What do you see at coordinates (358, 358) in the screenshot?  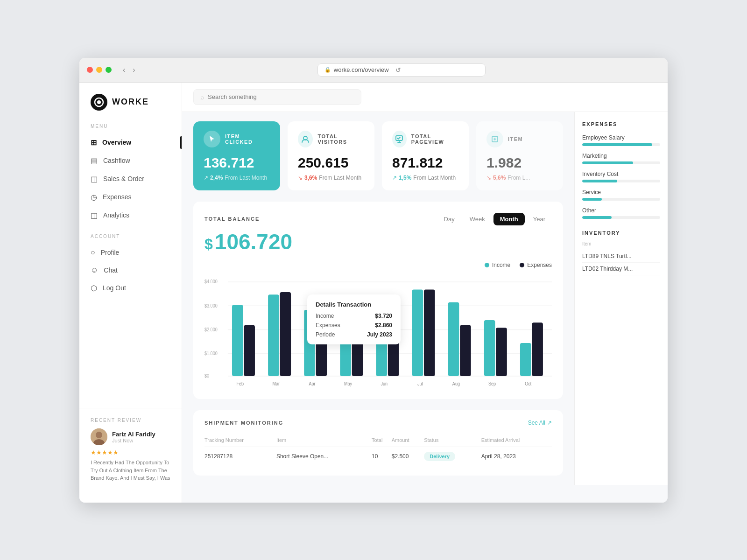 I see `bar-may-expenses` at bounding box center [358, 358].